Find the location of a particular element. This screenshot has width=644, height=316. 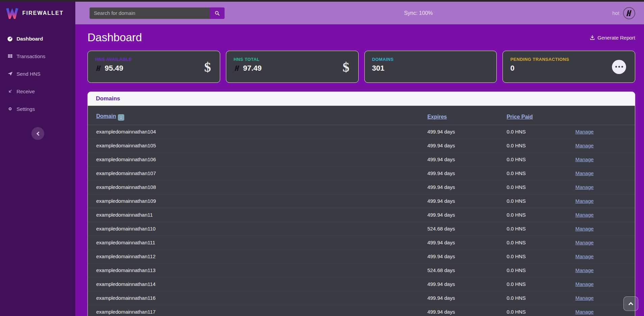

stat-value-row: 97.49 is located at coordinates (292, 68).